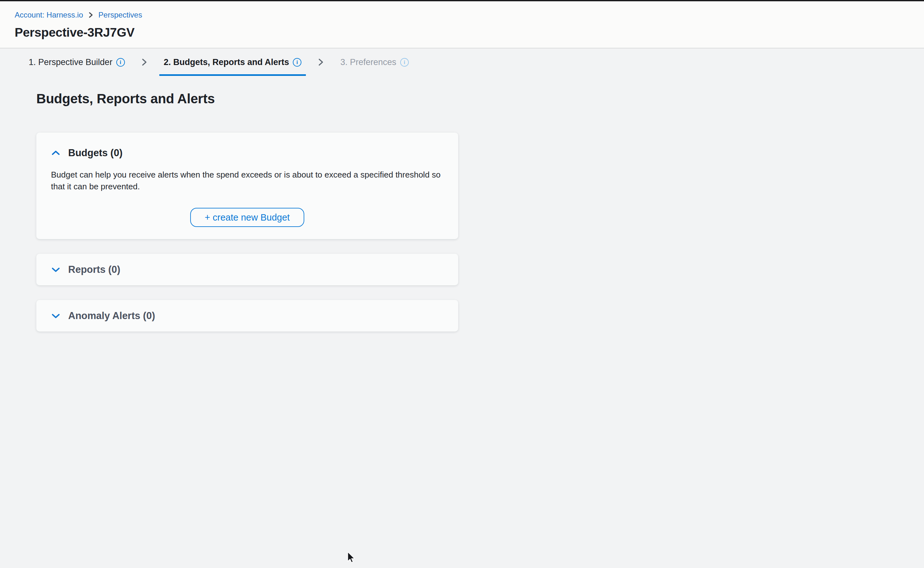  What do you see at coordinates (233, 62) in the screenshot?
I see `tab-budgets-reports-alerts: 2. Budgets, Reports and Alerts i` at bounding box center [233, 62].